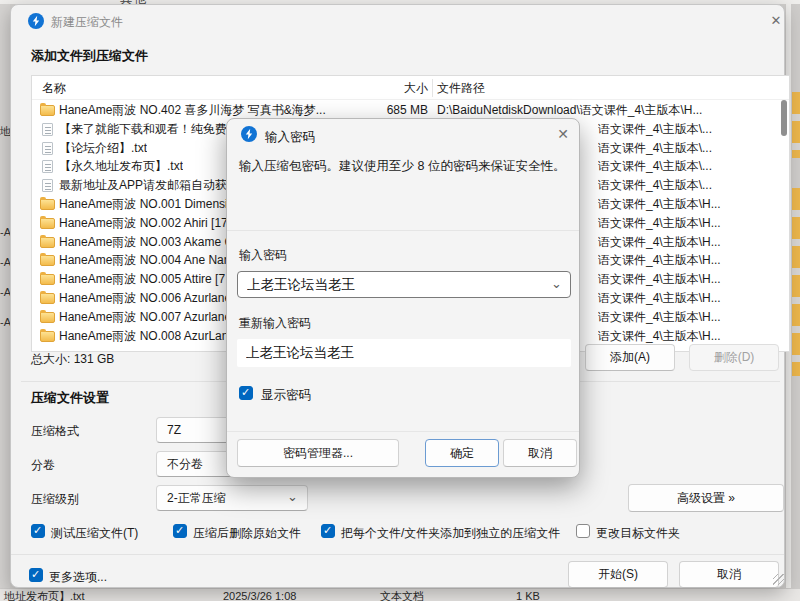 The height and width of the screenshot is (601, 800). I want to click on main-titlebar: 新建压缩文件 ✕, so click(398, 21).